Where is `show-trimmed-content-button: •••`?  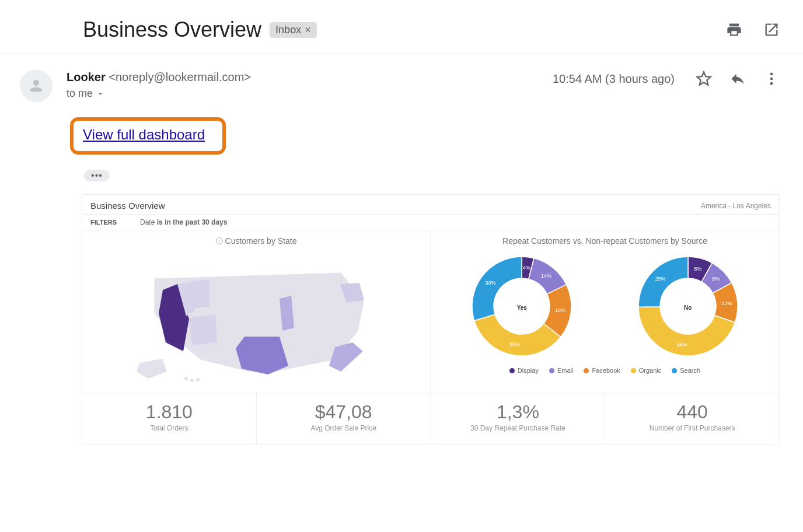
show-trimmed-content-button: ••• is located at coordinates (97, 176).